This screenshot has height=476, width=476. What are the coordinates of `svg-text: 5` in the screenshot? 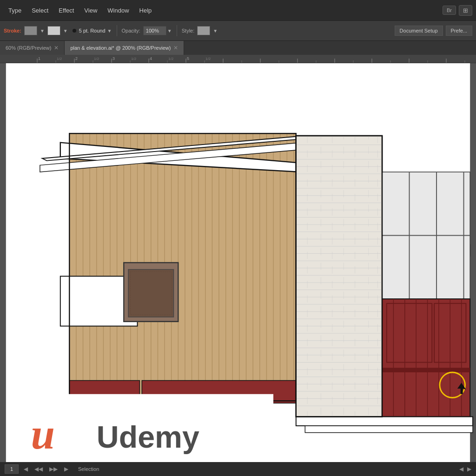 It's located at (188, 59).